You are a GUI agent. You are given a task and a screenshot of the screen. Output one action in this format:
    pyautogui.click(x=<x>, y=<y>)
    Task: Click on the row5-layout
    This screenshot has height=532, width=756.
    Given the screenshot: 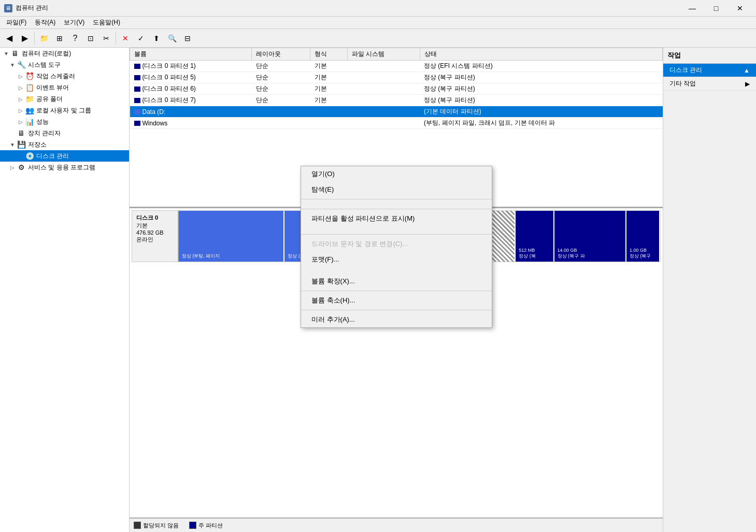 What is the action you would take?
    pyautogui.click(x=281, y=123)
    